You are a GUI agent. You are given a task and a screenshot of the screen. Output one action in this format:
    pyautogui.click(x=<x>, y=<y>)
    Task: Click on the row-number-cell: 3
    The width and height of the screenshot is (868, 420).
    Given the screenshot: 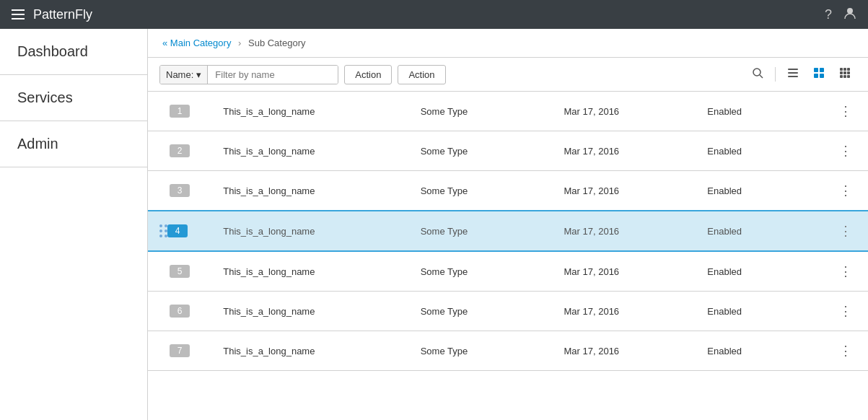 What is the action you would take?
    pyautogui.click(x=180, y=191)
    